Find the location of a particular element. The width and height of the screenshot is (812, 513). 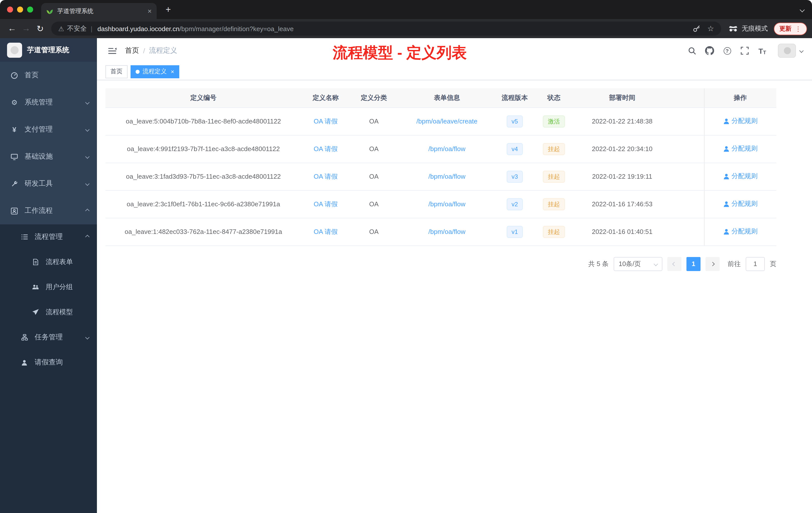

reload-button: ↻ is located at coordinates (40, 29).